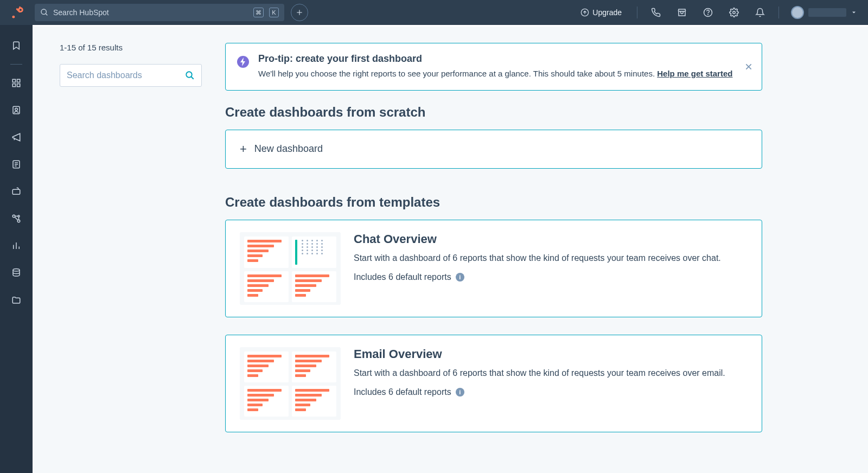 This screenshot has width=868, height=473. Describe the element at coordinates (495, 74) in the screenshot. I see `pro-tip-body: We'll help you choose the right reports …` at that location.